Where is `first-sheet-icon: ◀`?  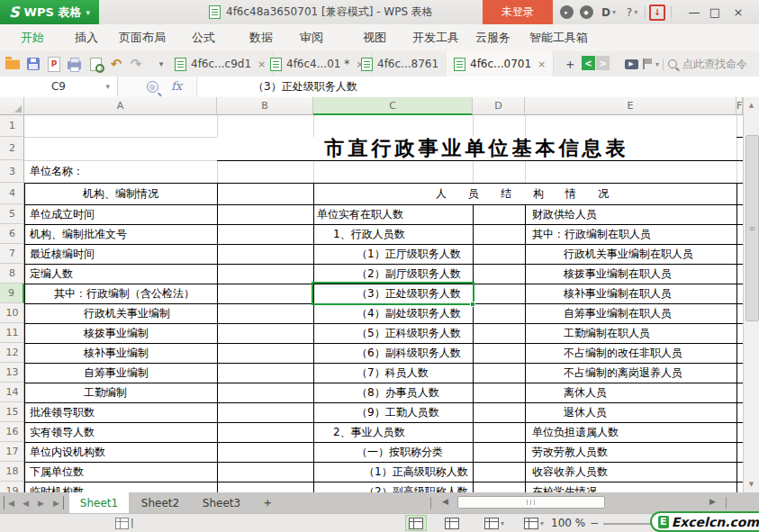
first-sheet-icon: ◀ is located at coordinates (11, 502).